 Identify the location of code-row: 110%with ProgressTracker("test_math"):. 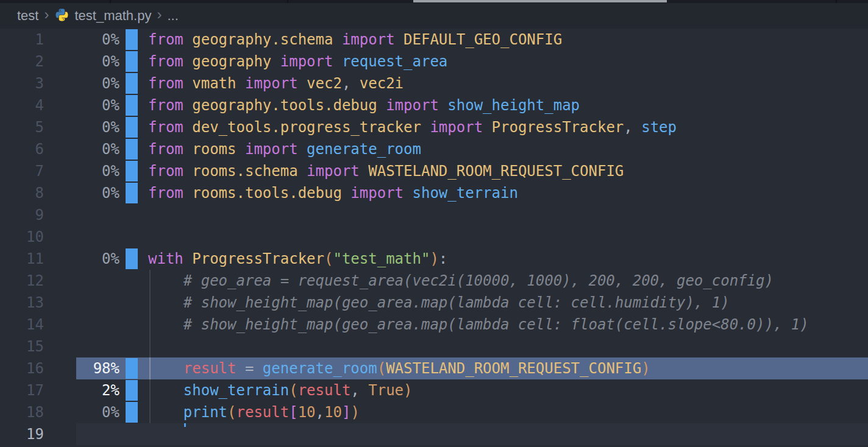
(434, 259).